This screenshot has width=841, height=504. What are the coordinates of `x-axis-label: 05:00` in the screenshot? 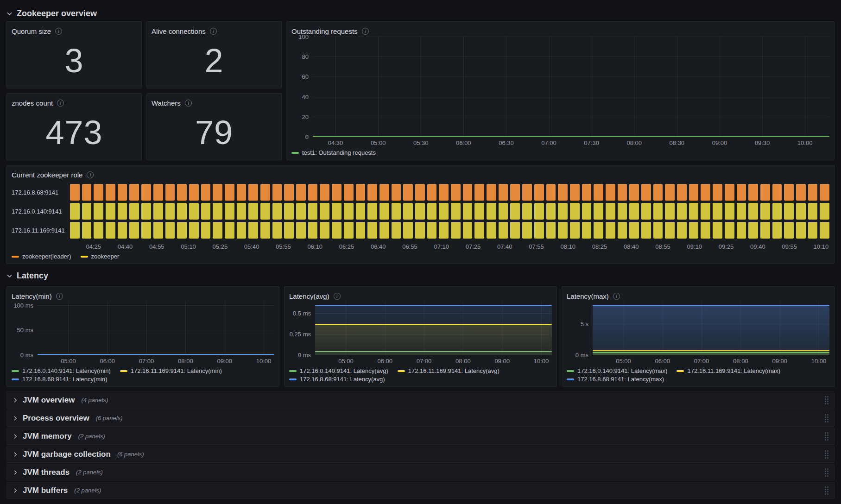 It's located at (346, 361).